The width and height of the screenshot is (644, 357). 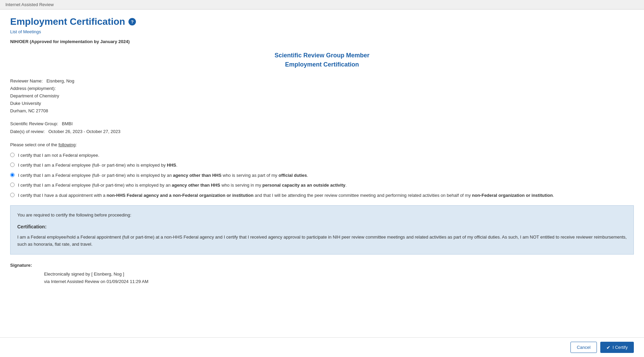 What do you see at coordinates (12, 195) in the screenshot?
I see `radio-opt5` at bounding box center [12, 195].